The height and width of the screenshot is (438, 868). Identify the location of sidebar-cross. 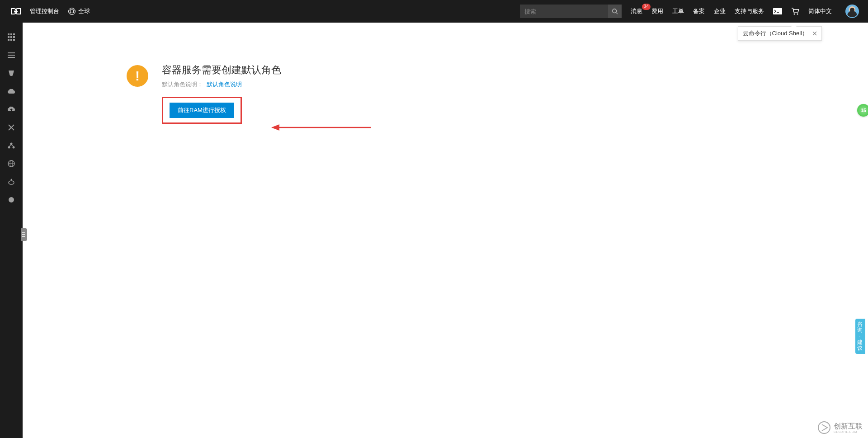
(11, 127).